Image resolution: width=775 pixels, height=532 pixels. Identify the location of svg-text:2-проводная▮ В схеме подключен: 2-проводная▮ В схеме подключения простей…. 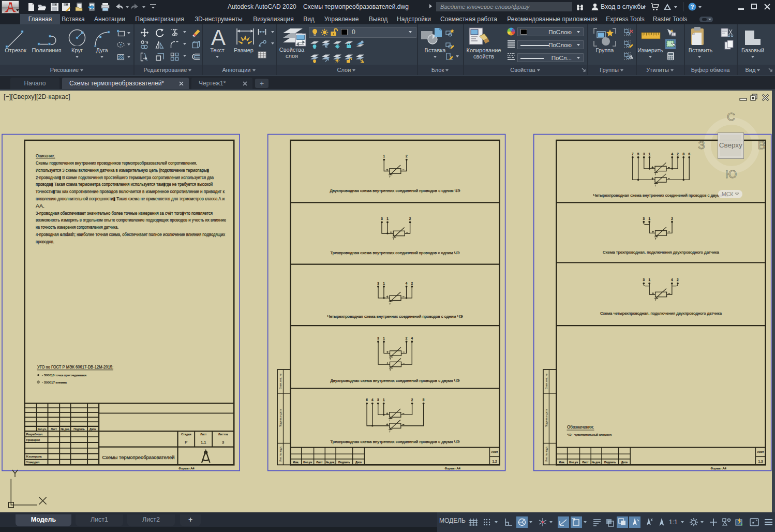
(125, 178).